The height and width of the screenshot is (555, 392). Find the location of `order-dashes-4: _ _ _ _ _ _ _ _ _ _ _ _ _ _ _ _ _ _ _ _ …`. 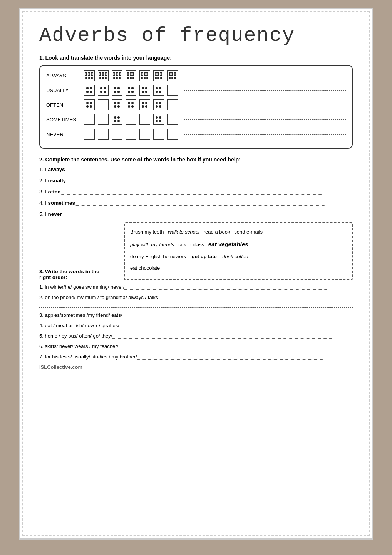

order-dashes-4: _ _ _ _ _ _ _ _ _ _ _ _ _ _ _ _ _ _ _ _ … is located at coordinates (221, 325).